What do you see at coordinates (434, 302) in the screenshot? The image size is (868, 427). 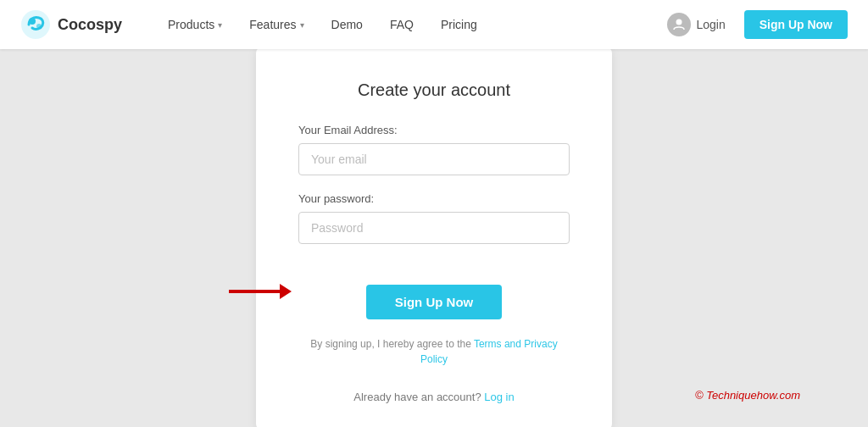 I see `signup-button: Sign Up Now` at bounding box center [434, 302].